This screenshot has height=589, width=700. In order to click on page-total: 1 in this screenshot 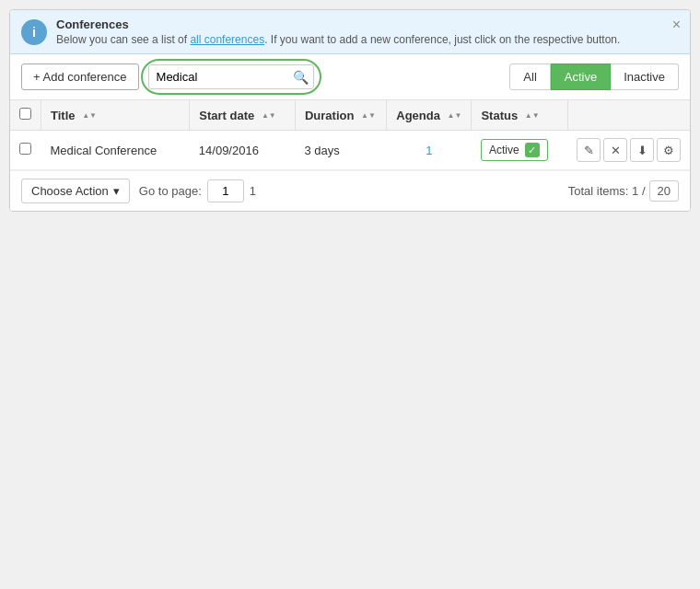, I will do `click(252, 191)`.